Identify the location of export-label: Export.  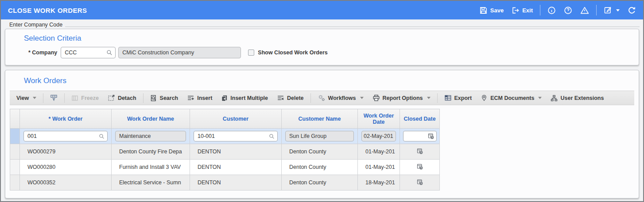
(463, 98).